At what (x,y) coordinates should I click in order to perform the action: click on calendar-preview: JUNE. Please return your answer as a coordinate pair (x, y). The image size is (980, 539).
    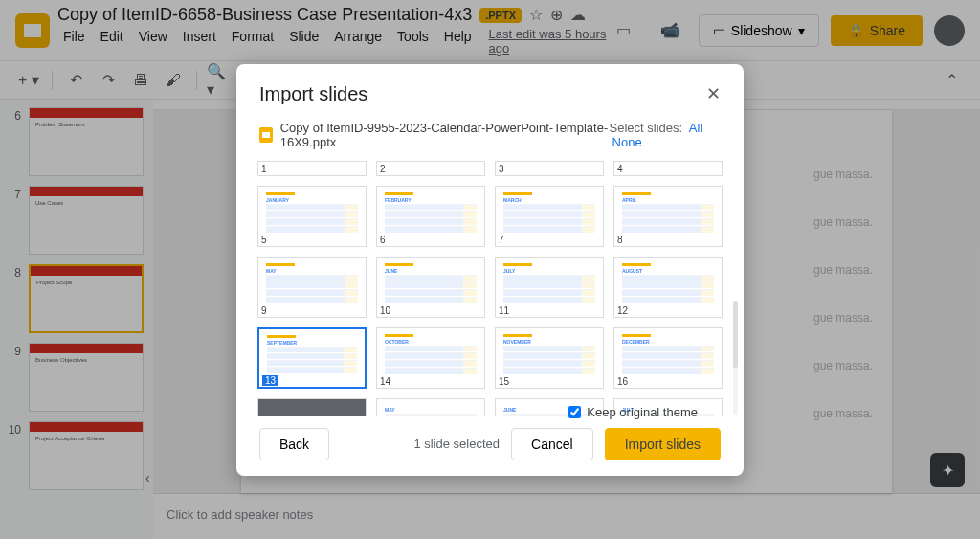
    Looking at the image, I should click on (431, 283).